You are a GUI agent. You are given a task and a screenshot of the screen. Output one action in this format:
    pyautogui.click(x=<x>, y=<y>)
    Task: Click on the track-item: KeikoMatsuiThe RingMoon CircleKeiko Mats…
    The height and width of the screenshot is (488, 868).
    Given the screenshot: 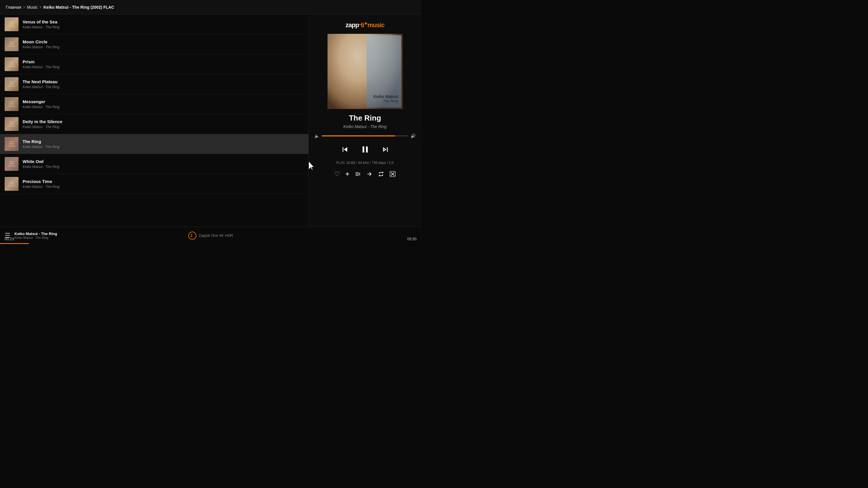 What is the action you would take?
    pyautogui.click(x=154, y=44)
    